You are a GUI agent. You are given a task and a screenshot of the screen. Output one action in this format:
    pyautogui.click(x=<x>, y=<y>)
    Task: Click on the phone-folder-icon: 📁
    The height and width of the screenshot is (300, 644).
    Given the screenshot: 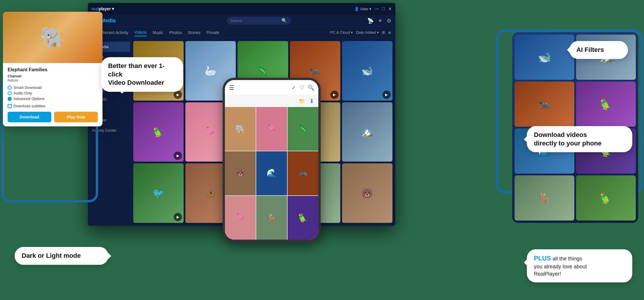 What is the action you would take?
    pyautogui.click(x=302, y=101)
    